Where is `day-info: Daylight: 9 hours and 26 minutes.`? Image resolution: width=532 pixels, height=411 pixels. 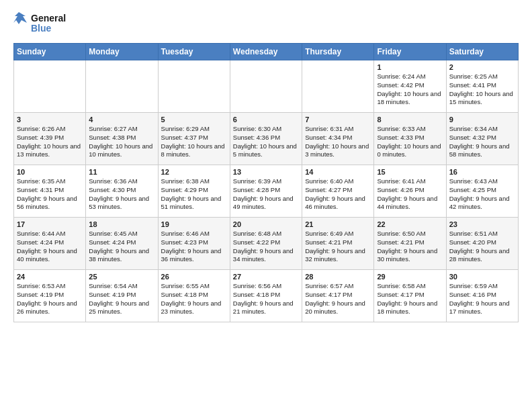 day-info: Daylight: 9 hours and 26 minutes. is located at coordinates (50, 308).